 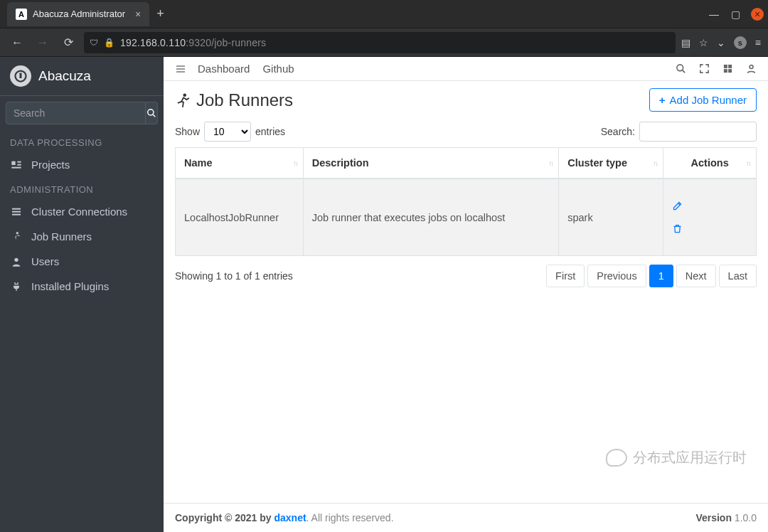 I want to click on browser-toolbar: ← → ⟳ 🛡 🔒 192.168.0.110:9320/job-runners…, so click(x=384, y=43).